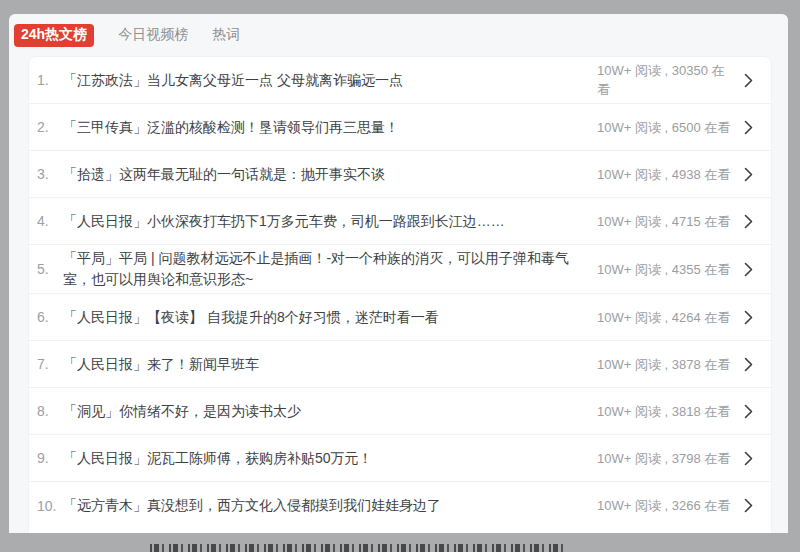 This screenshot has height=552, width=800. What do you see at coordinates (330, 412) in the screenshot?
I see `article-title: 「洞见」你情绪不好，是因为读书太少` at bounding box center [330, 412].